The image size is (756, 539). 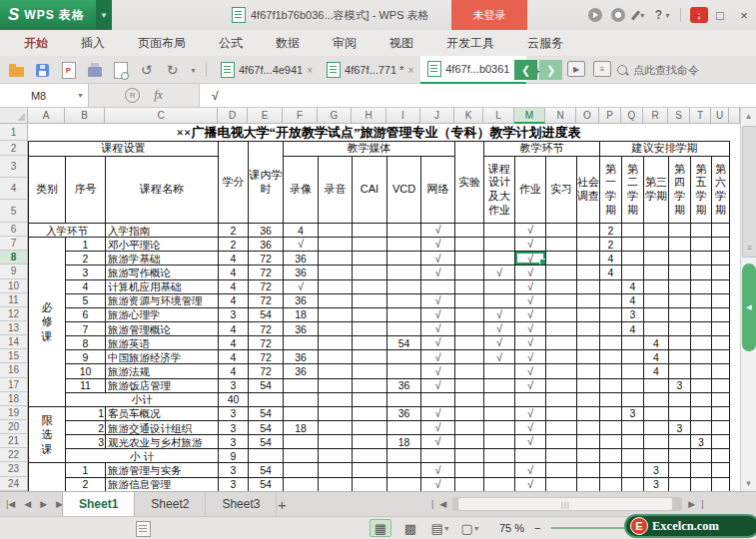 I want to click on column-headers: ABCDEFGHIJKLMNOPQRSTU, so click(x=383, y=116).